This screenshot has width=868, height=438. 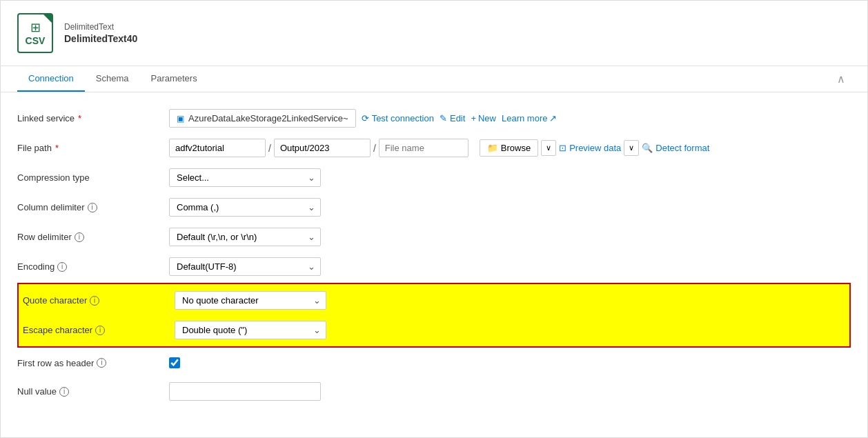 What do you see at coordinates (101, 27) in the screenshot?
I see `dataset-type: DelimitedText` at bounding box center [101, 27].